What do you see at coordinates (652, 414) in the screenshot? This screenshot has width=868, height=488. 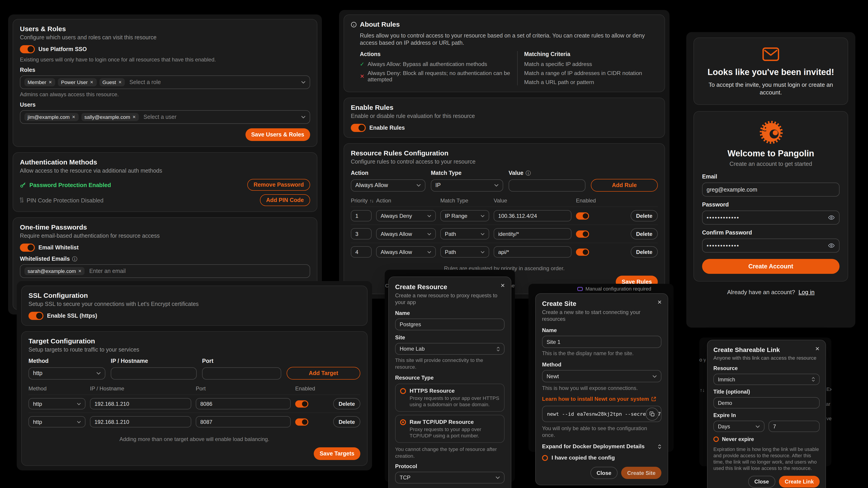 I see `copy-icon` at bounding box center [652, 414].